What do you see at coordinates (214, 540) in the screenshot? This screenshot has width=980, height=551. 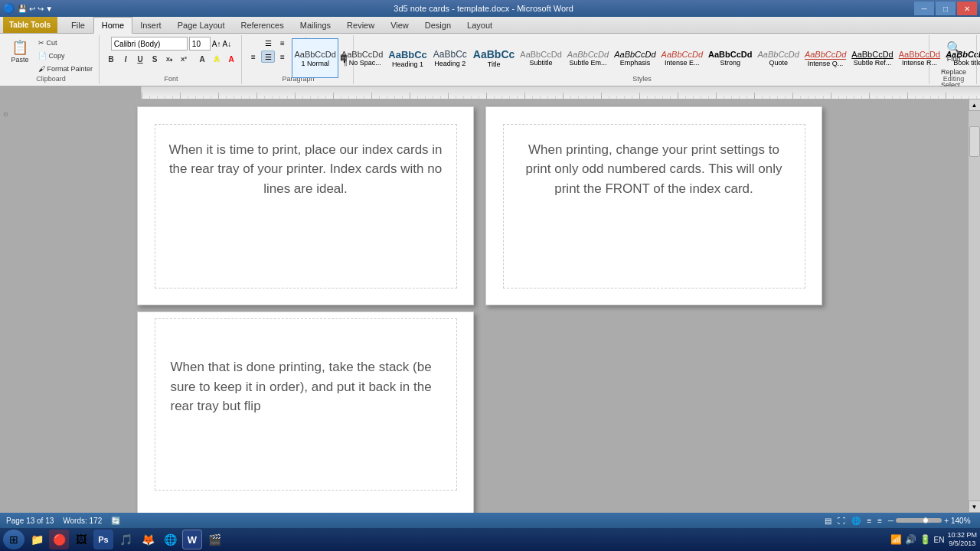 I see `taskbar-vlc: 🎬` at bounding box center [214, 540].